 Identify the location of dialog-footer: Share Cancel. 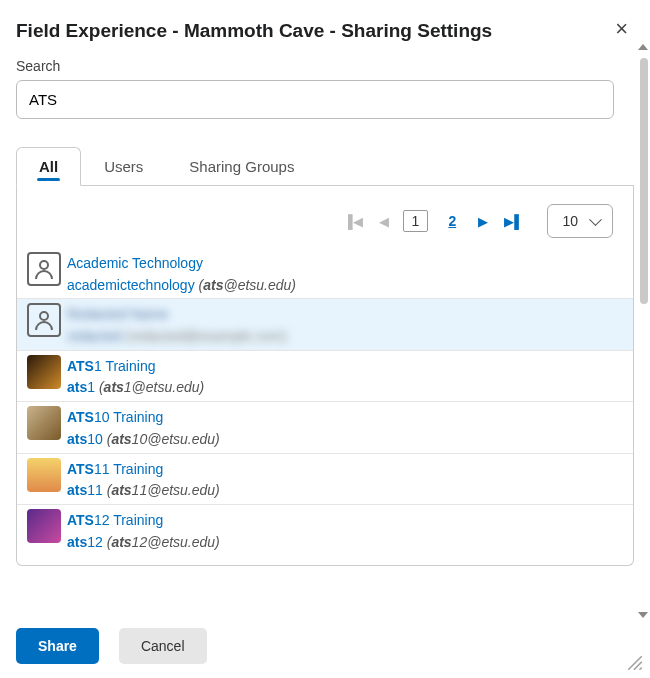
(112, 646).